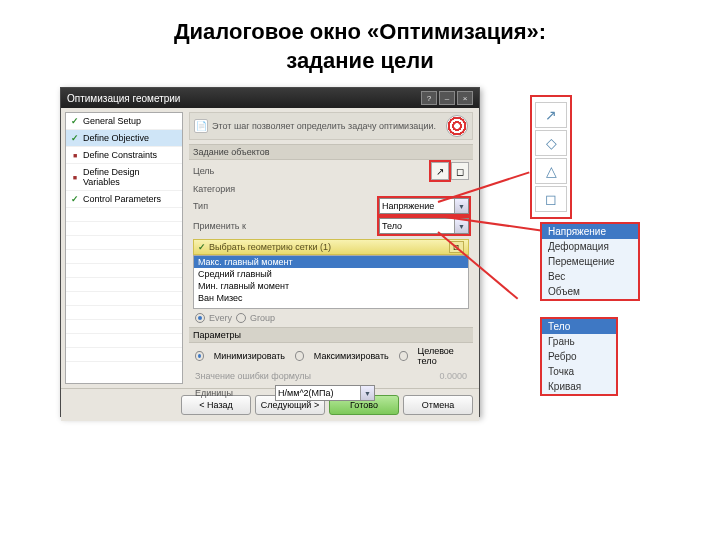 The image size is (720, 540). Describe the element at coordinates (551, 157) in the screenshot. I see `callout-goal-icons: ↗ ◇ △ ◻` at that location.